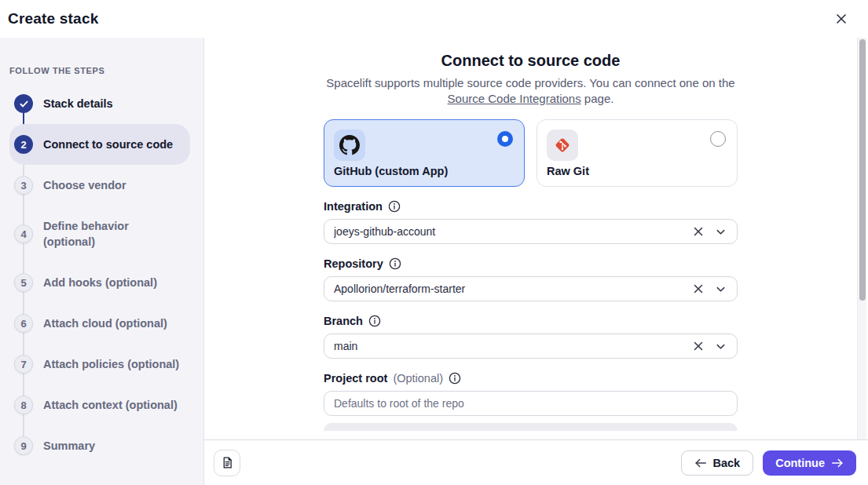 This screenshot has height=485, width=868. Describe the element at coordinates (505, 139) in the screenshot. I see `provider-radio-selected` at that location.